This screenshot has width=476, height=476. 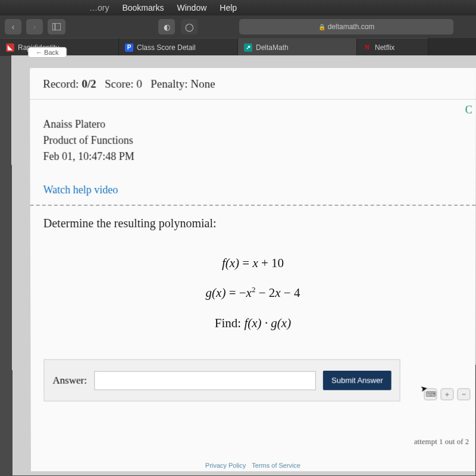 I want to click on watch-help-video-link: Watch help video, so click(x=81, y=190).